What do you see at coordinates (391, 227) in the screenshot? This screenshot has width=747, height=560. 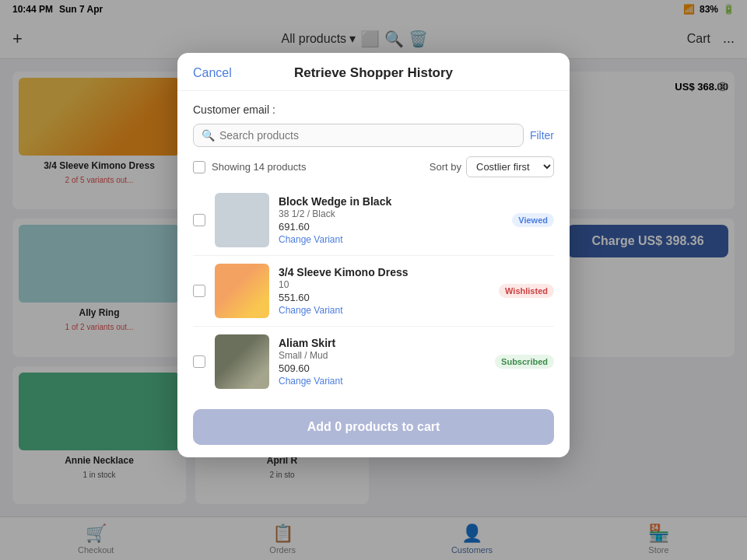 I see `product-price: 691.60` at bounding box center [391, 227].